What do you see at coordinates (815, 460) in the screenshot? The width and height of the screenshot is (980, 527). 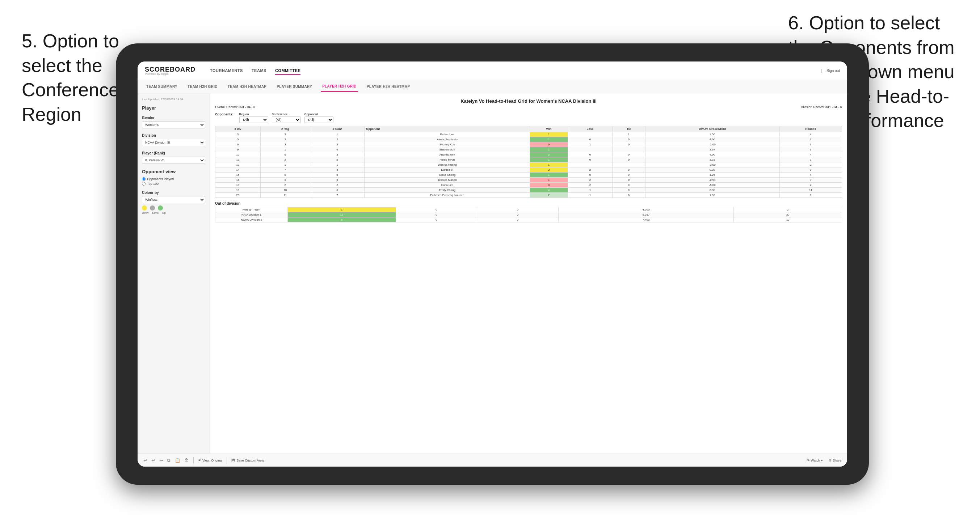 I see `watch-btn: 👁 Watch ▾` at bounding box center [815, 460].